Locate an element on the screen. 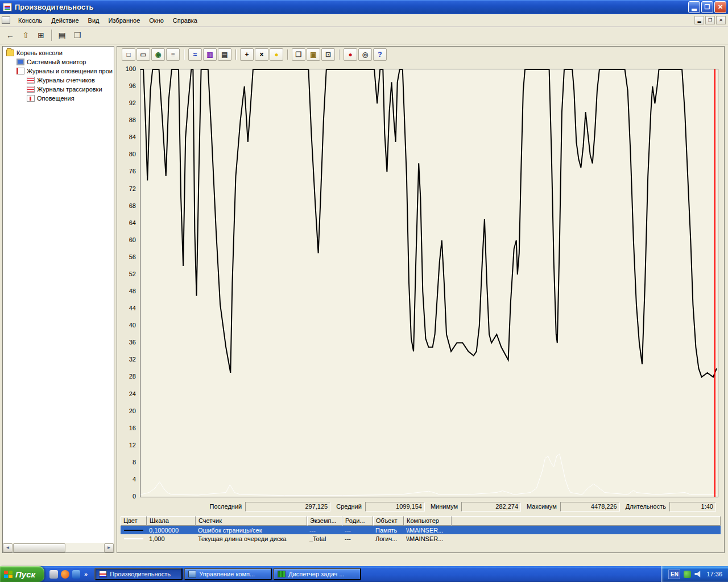  tree-horizontal-scrollbar: ◄ ► is located at coordinates (58, 548).